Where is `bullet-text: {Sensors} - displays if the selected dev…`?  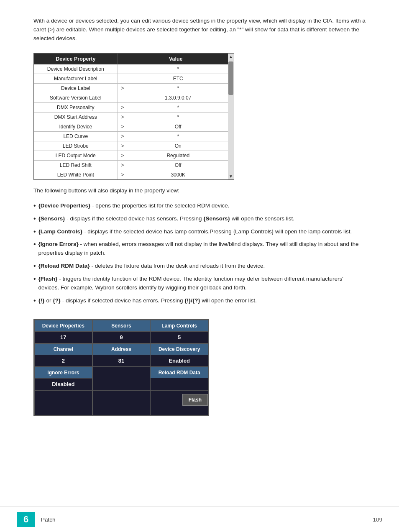
bullet-text: {Sensors} - displays if the selected dev… is located at coordinates (166, 219).